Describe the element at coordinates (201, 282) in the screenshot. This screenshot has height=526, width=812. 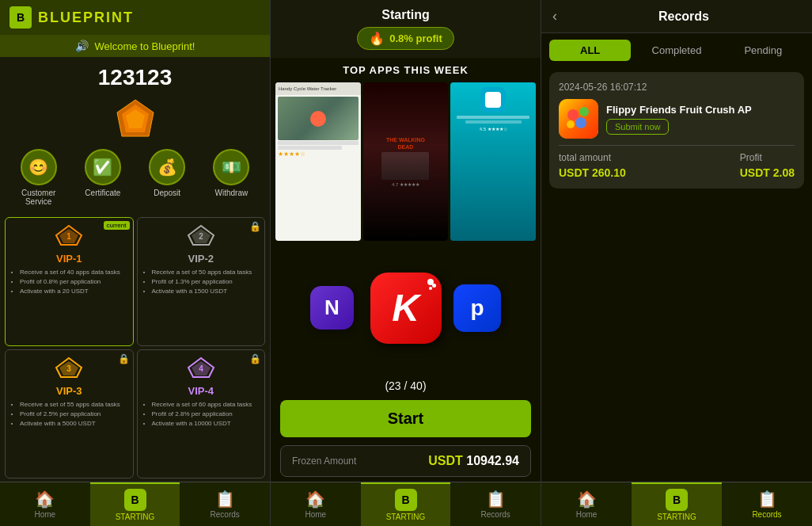
I see `vip2-details: Receive a set of 50 apps data tasks Prof…` at that location.